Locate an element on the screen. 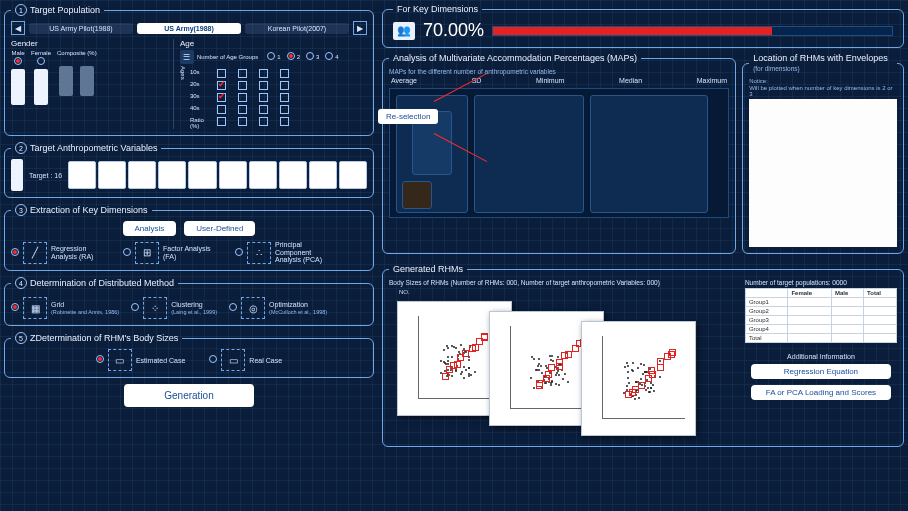 This screenshot has height=511, width=908. tab-prev: ◀ is located at coordinates (18, 28).